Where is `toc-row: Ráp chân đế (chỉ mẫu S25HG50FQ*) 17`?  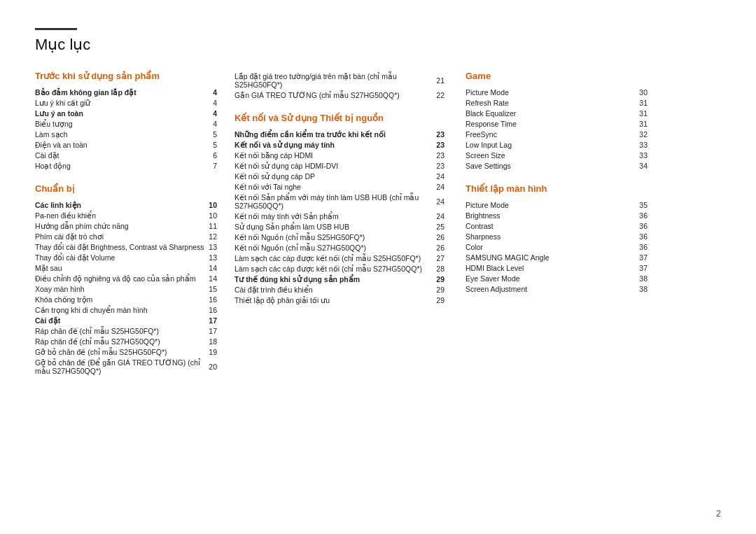
toc-row: Ráp chân đế (chỉ mẫu S25HG50FQ*) 17 is located at coordinates (126, 330).